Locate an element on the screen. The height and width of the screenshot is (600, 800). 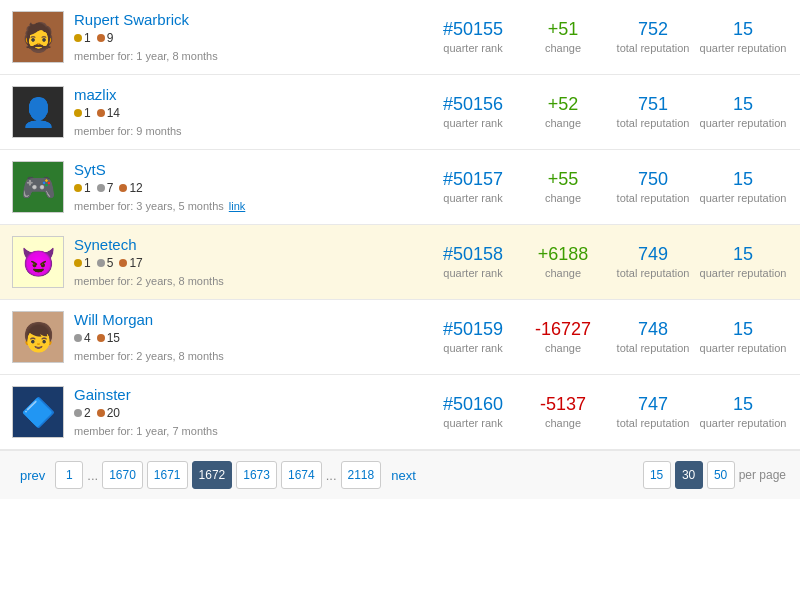
rank-value-will: #50159 is located at coordinates (473, 330).